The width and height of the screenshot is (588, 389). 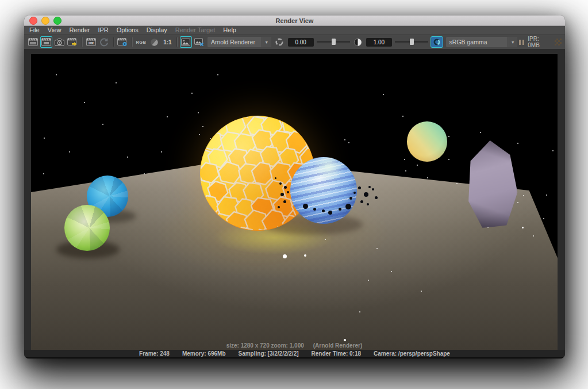 What do you see at coordinates (412, 41) in the screenshot?
I see `gamma-slider-knob` at bounding box center [412, 41].